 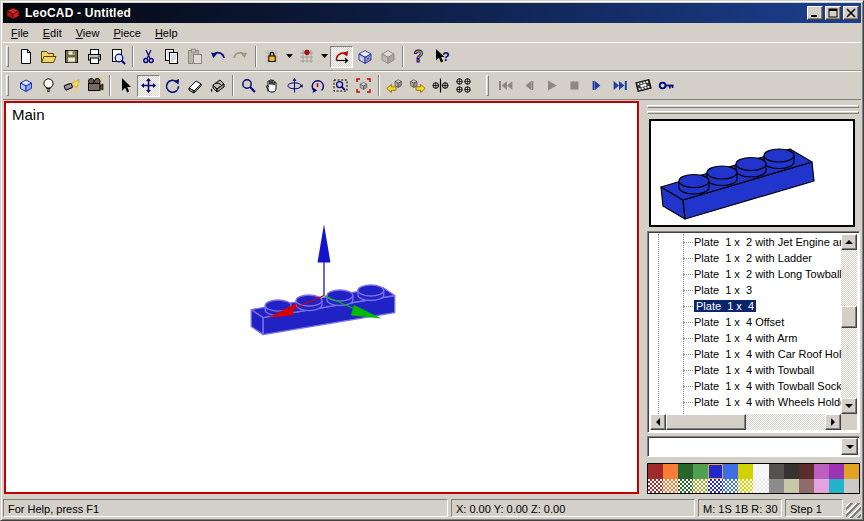 I want to click on cut-button, so click(x=148, y=57).